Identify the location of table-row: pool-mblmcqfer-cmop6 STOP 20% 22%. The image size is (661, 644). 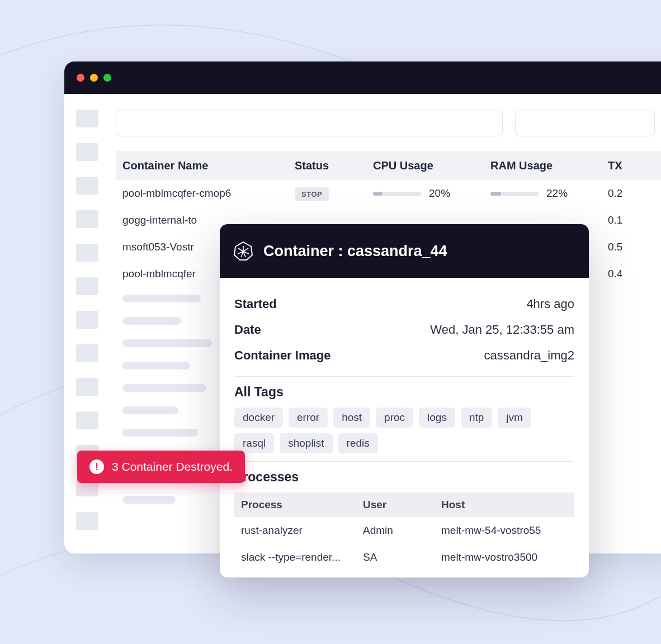
(388, 193).